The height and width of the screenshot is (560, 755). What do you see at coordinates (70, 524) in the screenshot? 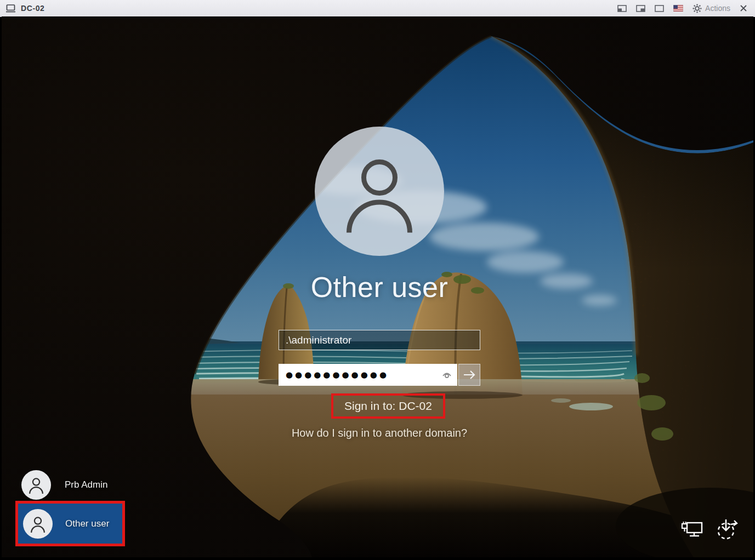
I see `other-user-annotation: Other user` at bounding box center [70, 524].